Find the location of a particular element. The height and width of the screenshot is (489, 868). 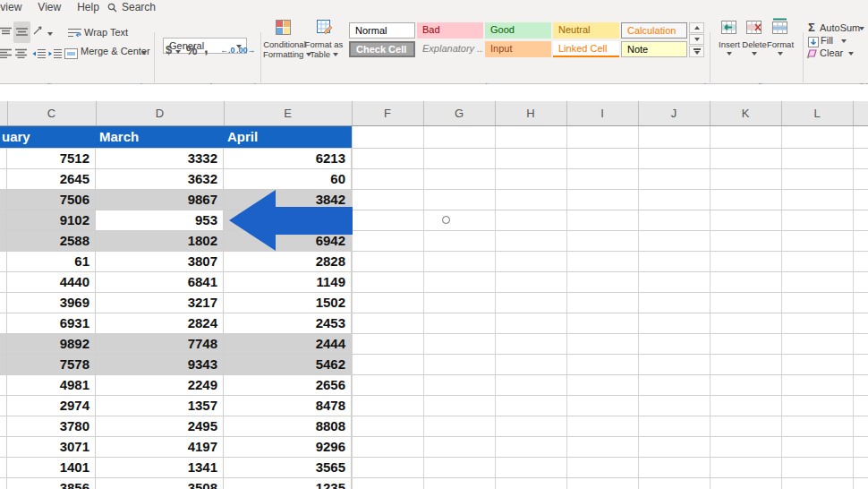

styles-more-button is located at coordinates (696, 52).